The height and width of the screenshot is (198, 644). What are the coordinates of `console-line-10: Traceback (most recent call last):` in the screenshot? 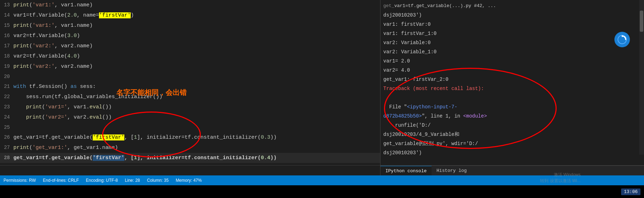 It's located at (512, 89).